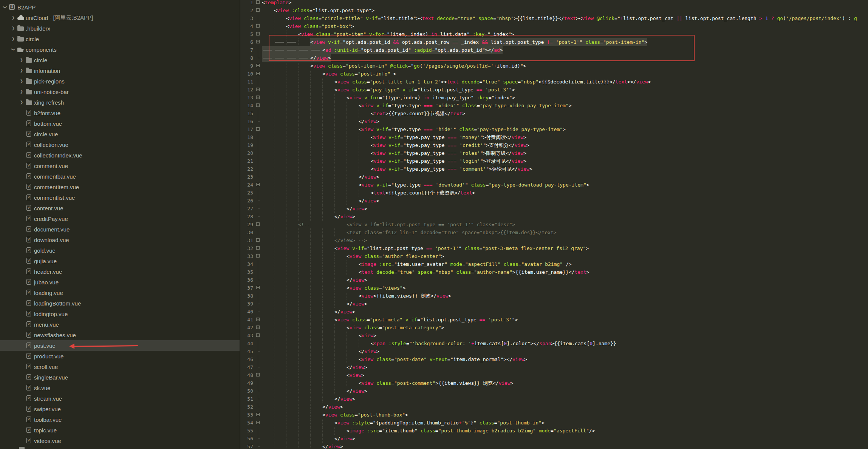 The image size is (868, 449). Describe the element at coordinates (120, 134) in the screenshot. I see `tree-item-circle-vue: circle.vue` at that location.